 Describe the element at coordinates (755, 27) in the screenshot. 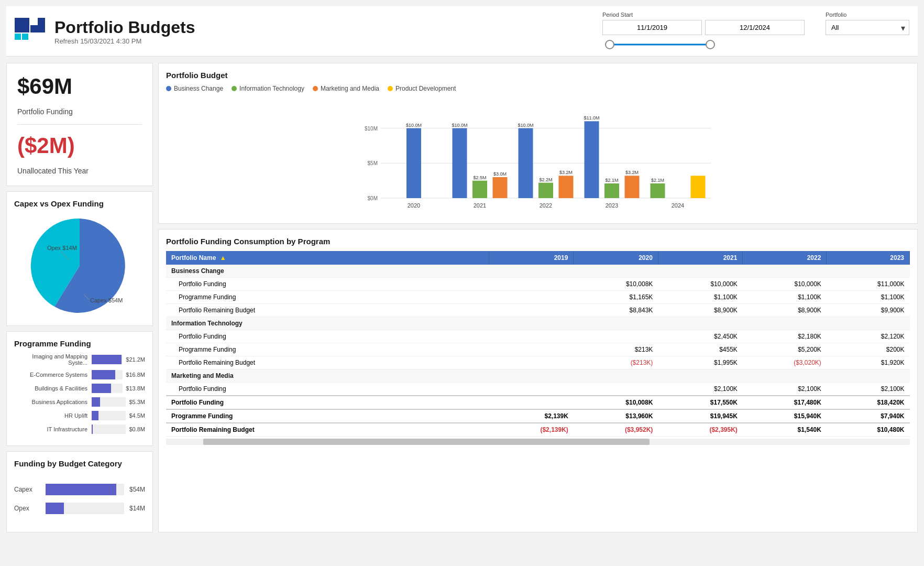

I see `period-to-input` at that location.